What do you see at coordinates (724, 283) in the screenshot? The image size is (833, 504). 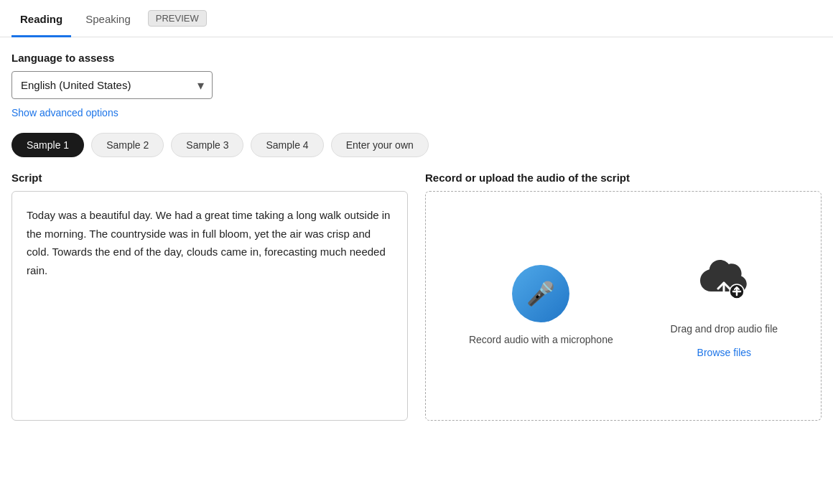 I see `upload-icon-wrap` at bounding box center [724, 283].